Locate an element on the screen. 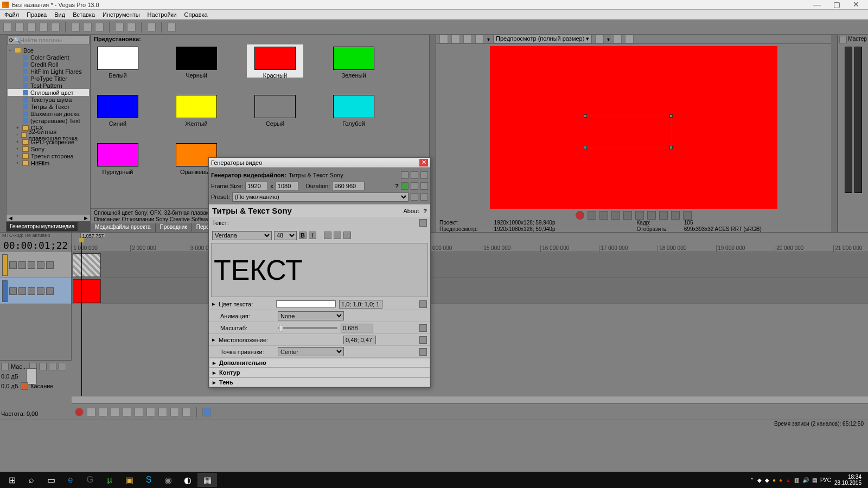 The image size is (868, 488). preset-Желтый: Желтый is located at coordinates (196, 111).